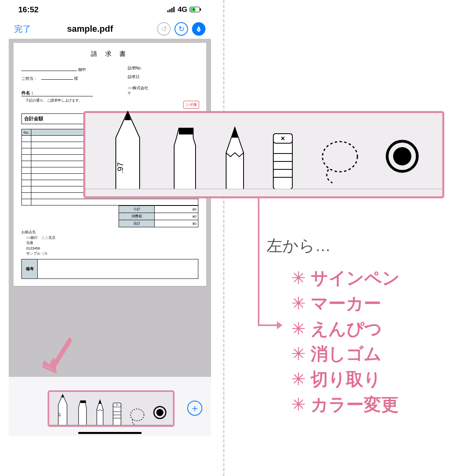 The height and width of the screenshot is (476, 476). Describe the element at coordinates (63, 409) in the screenshot. I see `pen-tool-icon: .97` at that location.